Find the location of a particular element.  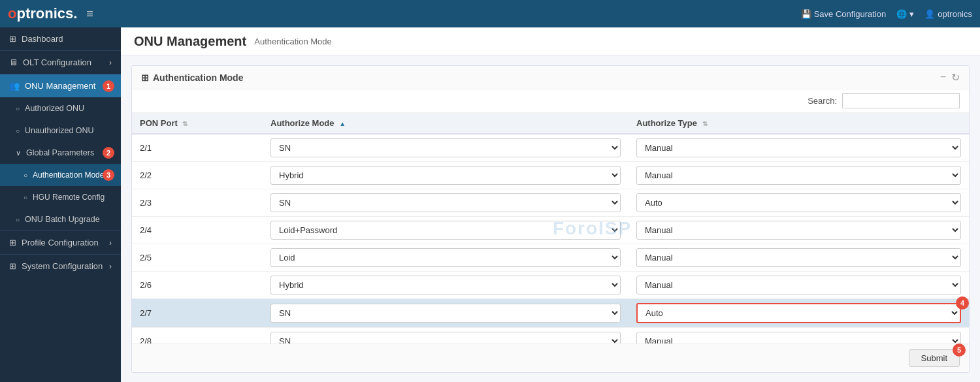

sort-type-icon: ⇅ is located at coordinates (705, 124).